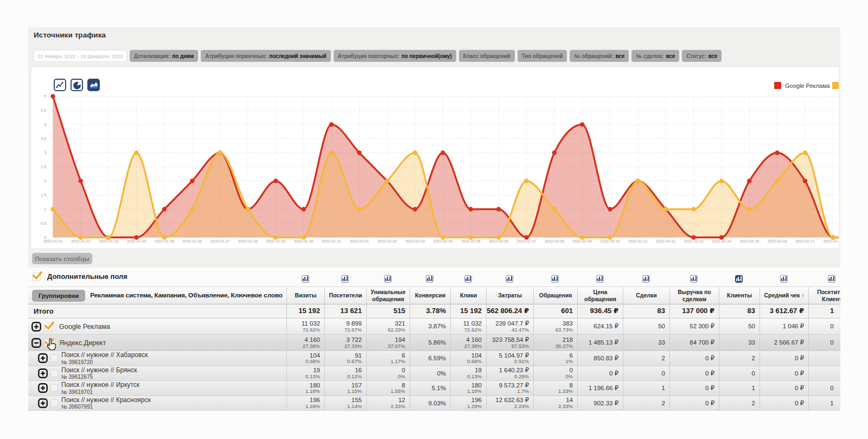 This screenshot has width=868, height=439. What do you see at coordinates (835, 86) in the screenshot?
I see `legend-swatch-icon` at bounding box center [835, 86].